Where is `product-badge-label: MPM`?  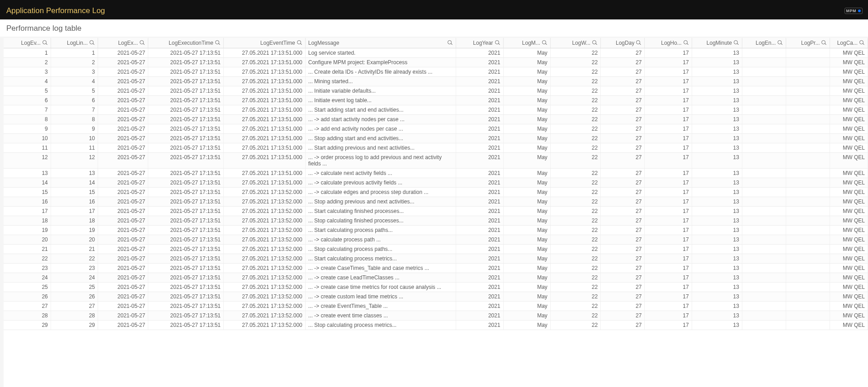
product-badge-label: MPM is located at coordinates (852, 11).